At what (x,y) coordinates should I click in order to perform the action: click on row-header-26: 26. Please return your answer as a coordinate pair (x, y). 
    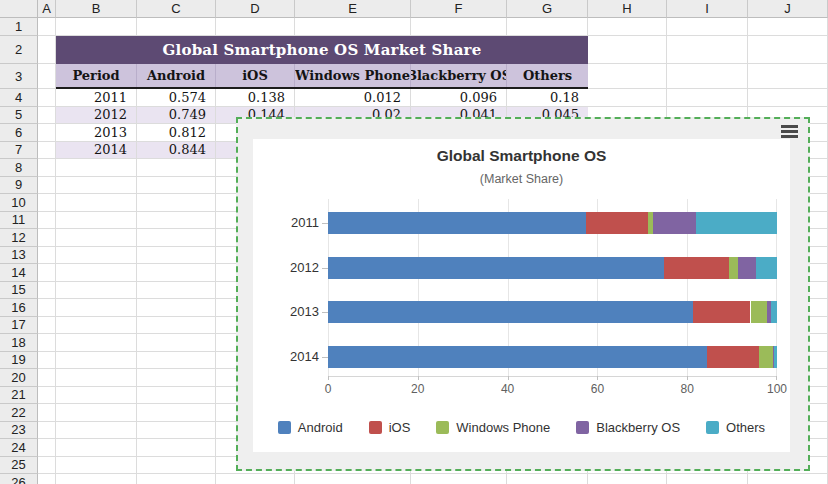
    Looking at the image, I should click on (19, 479).